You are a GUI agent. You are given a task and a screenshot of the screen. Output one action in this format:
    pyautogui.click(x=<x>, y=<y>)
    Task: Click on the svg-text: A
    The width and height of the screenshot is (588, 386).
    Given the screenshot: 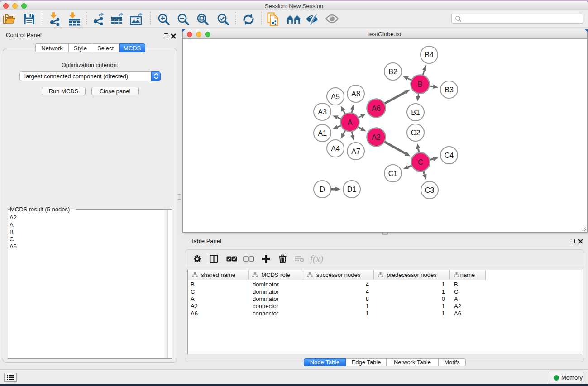 What is the action you would take?
    pyautogui.click(x=350, y=122)
    